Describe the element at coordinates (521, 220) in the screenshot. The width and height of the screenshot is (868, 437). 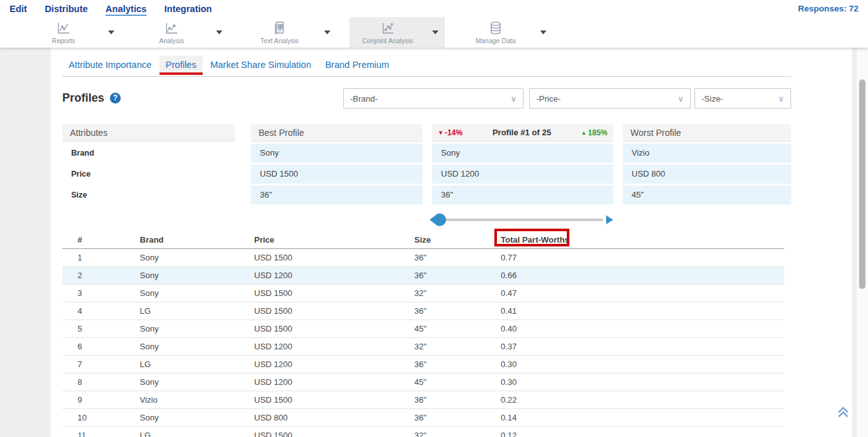
I see `slider-track` at that location.